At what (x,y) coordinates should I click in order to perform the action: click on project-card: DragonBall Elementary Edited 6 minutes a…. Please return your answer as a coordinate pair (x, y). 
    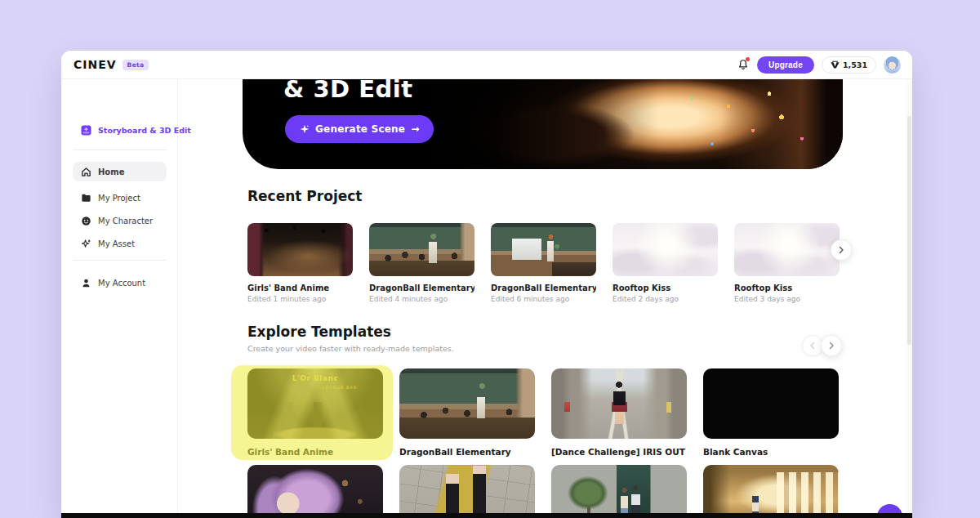
    Looking at the image, I should click on (544, 263).